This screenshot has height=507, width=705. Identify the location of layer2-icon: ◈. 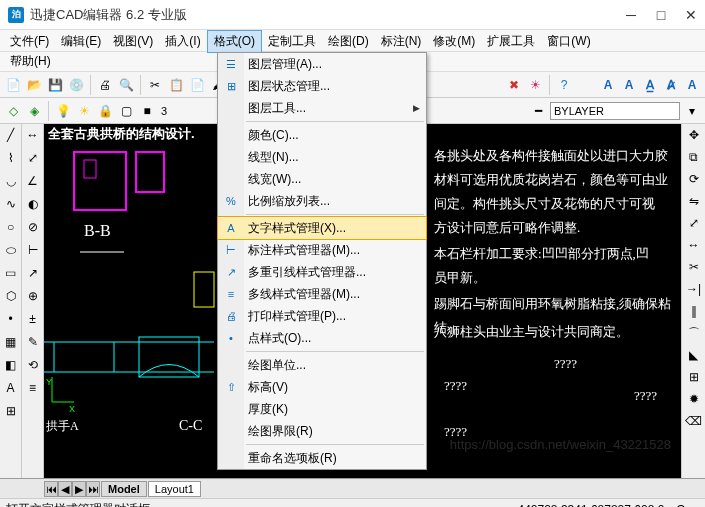
(34, 111).